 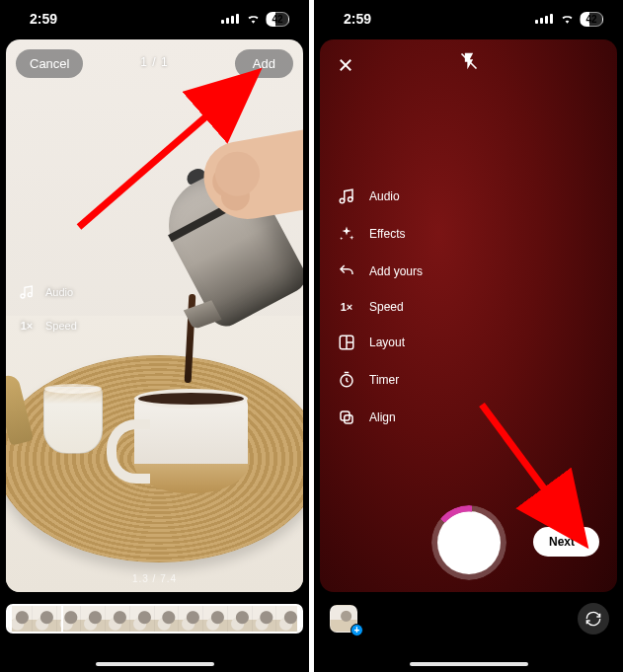 What do you see at coordinates (154, 62) in the screenshot?
I see `clip-counter: 1 / 1` at bounding box center [154, 62].